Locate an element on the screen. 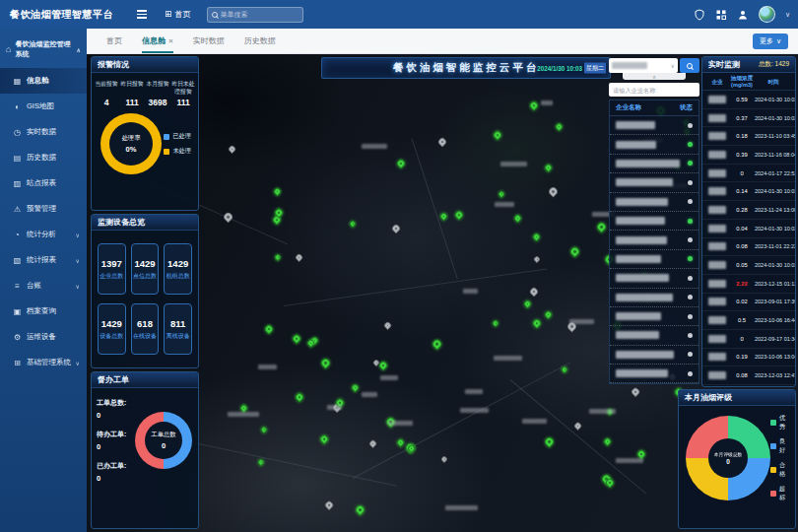 The height and width of the screenshot is (532, 798). company-name-search is located at coordinates (654, 90).